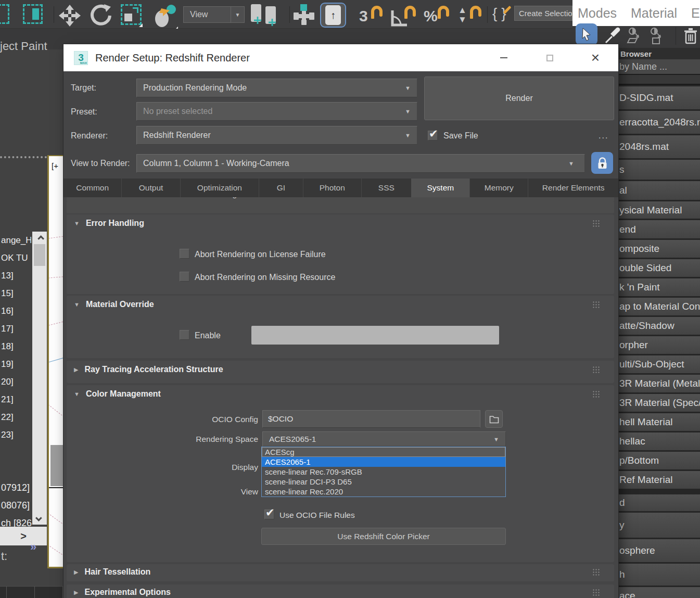 This screenshot has width=700, height=598. What do you see at coordinates (437, 16) in the screenshot?
I see `percent-snap-icon: %` at bounding box center [437, 16].